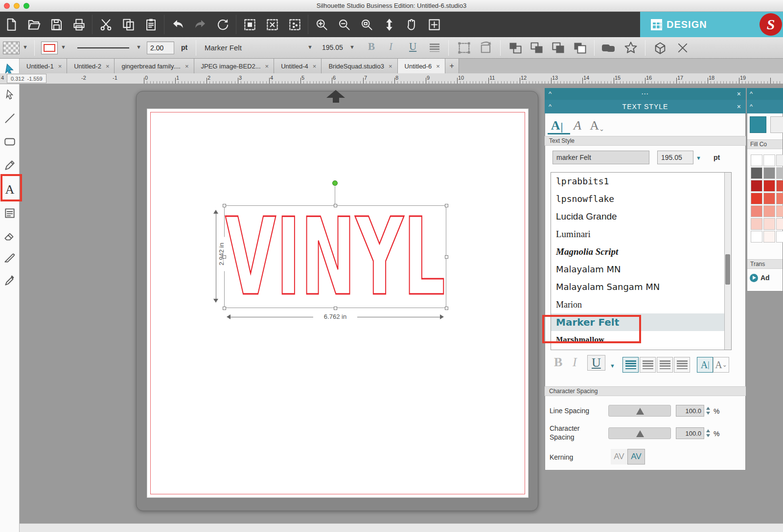 This screenshot has width=783, height=532. What do you see at coordinates (34, 24) in the screenshot?
I see `open-file-button` at bounding box center [34, 24].